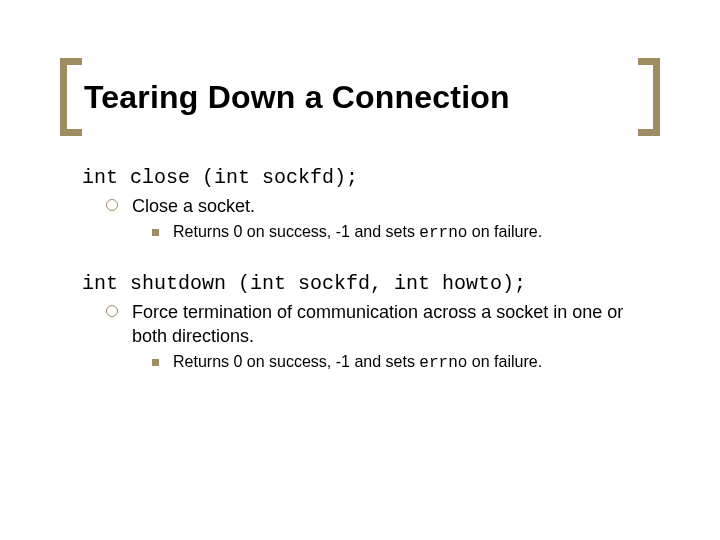  What do you see at coordinates (71, 97) in the screenshot?
I see `bracket-left-icon` at bounding box center [71, 97].